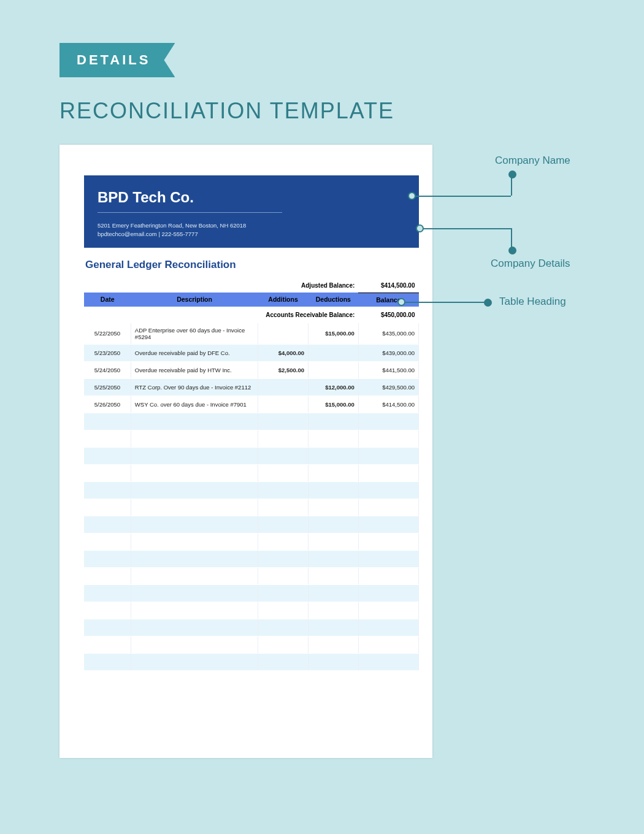 Image resolution: width=644 pixels, height=834 pixels. What do you see at coordinates (388, 404) in the screenshot?
I see `cell-bal: $414,500.00` at bounding box center [388, 404].